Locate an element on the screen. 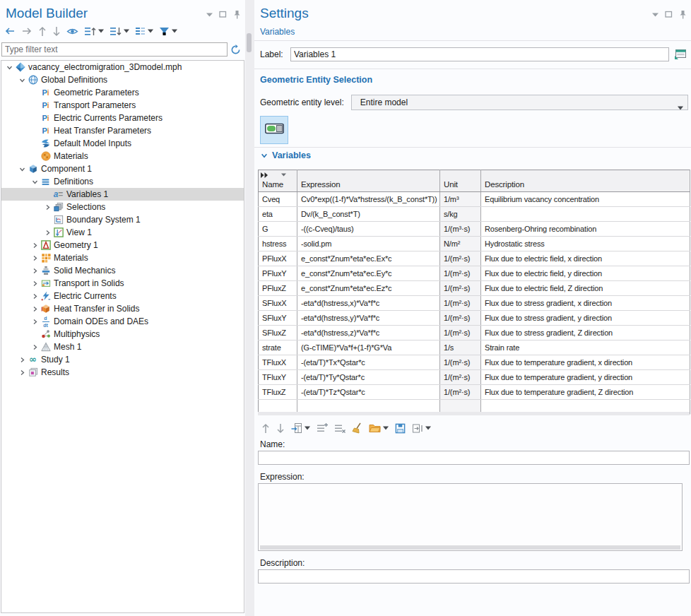 The height and width of the screenshot is (616, 691). table-row: strate(G-cTIME)*Va*f+(1-f)*G*Va1/sStrain… is located at coordinates (475, 348).